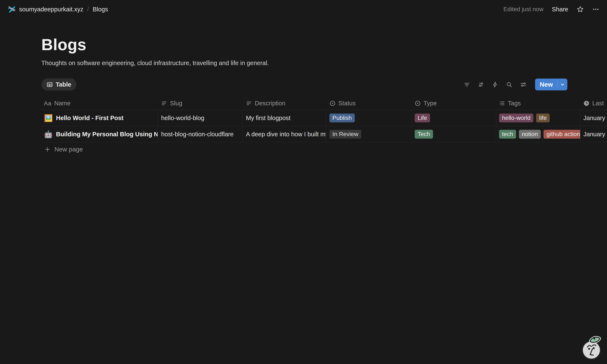 This screenshot has height=364, width=607. What do you see at coordinates (592, 348) in the screenshot?
I see `notion-ai-face-button` at bounding box center [592, 348].